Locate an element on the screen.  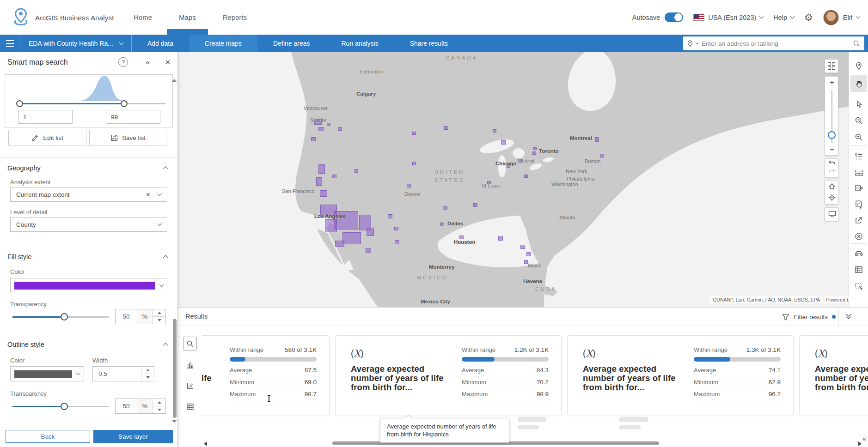
percent-unit: % is located at coordinates (145, 317).